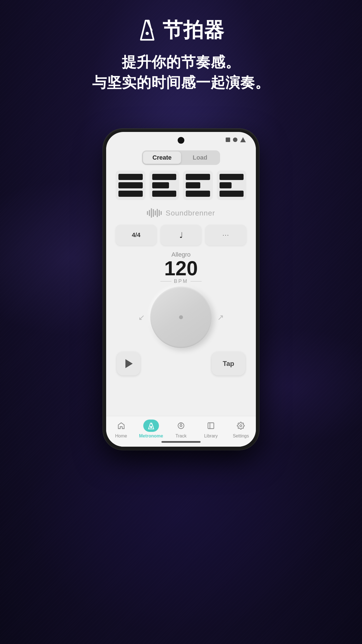 Image resolution: width=362 pixels, height=644 pixels. Describe the element at coordinates (200, 158) in the screenshot. I see `tab-load: Load` at that location.